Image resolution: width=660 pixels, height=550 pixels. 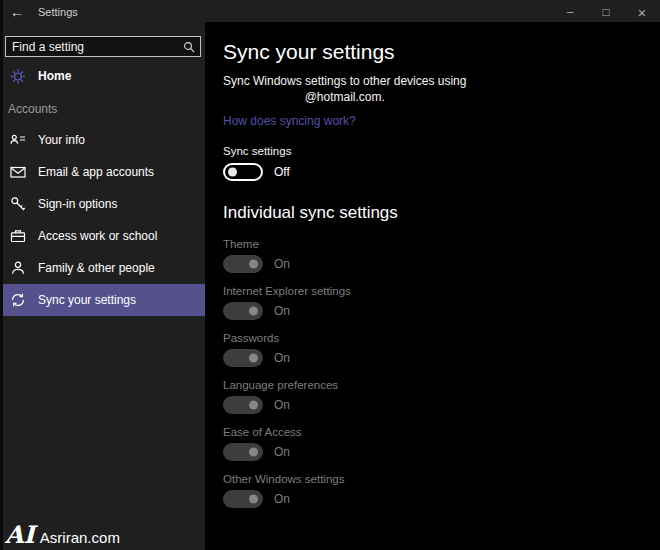 What do you see at coordinates (442, 213) in the screenshot?
I see `individual-sync-settings-title: Individual sync settings` at bounding box center [442, 213].